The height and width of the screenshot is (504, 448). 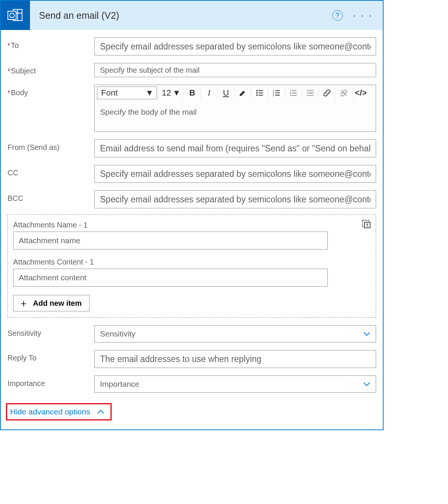 What do you see at coordinates (235, 148) in the screenshot?
I see `from-input` at bounding box center [235, 148].